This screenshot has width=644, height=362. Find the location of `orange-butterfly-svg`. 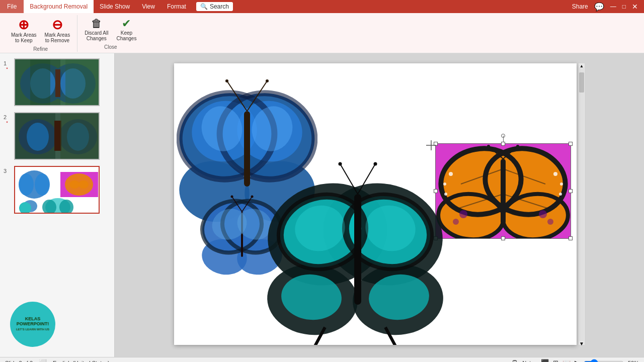

orange-butterfly-svg is located at coordinates (503, 191).